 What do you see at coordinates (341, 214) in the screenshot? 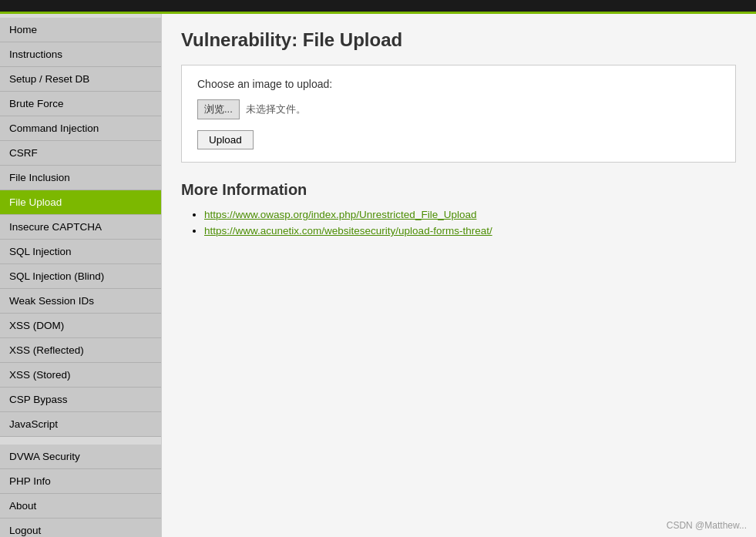
I see `more-info-link: https://www.owasp.org/index.php/Unrestri…` at bounding box center [341, 214].